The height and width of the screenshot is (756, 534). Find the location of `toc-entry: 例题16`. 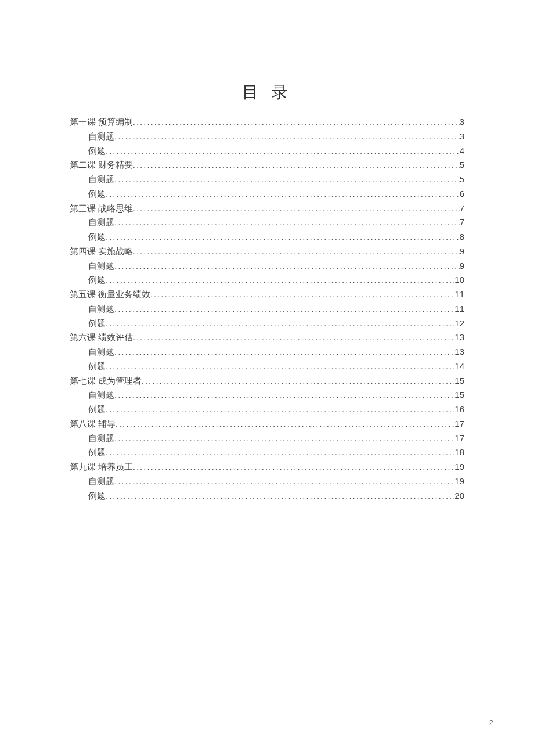

toc-entry: 例题16 is located at coordinates (267, 410).